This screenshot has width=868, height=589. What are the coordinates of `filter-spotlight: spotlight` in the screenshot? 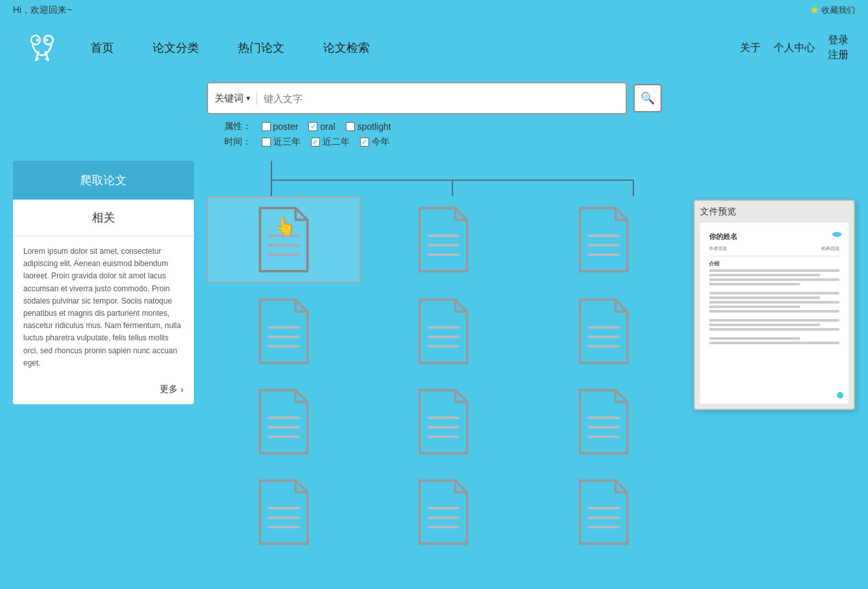 It's located at (368, 127).